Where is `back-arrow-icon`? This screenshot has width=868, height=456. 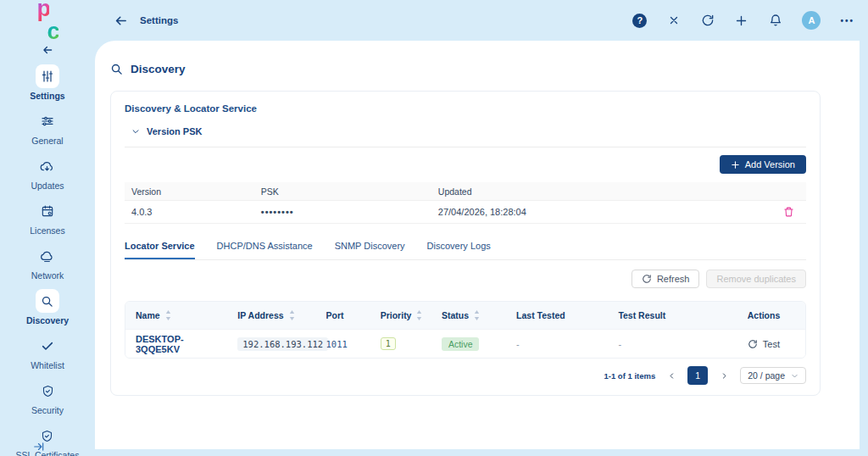
back-arrow-icon is located at coordinates (120, 20).